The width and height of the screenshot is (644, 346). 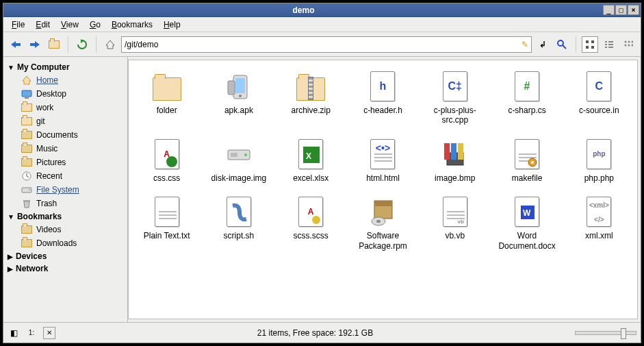 I want to click on menu-file: File, so click(x=18, y=25).